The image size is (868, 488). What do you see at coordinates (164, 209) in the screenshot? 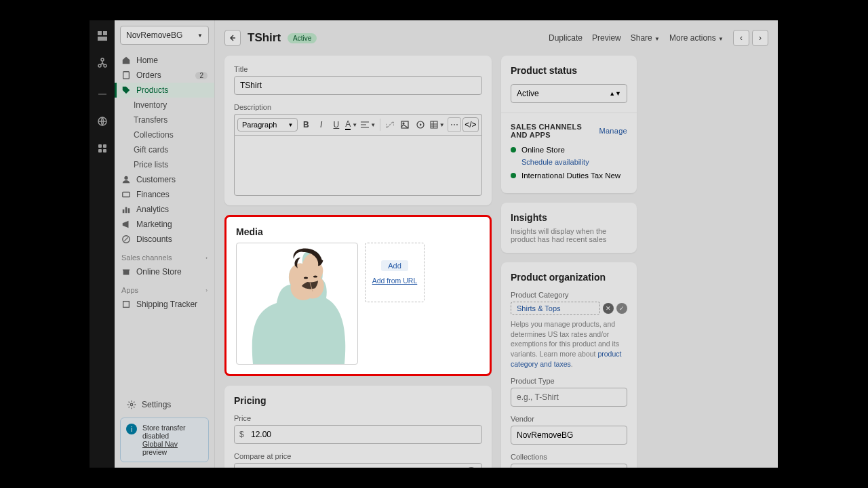
I see `nav-analytics: Analytics` at bounding box center [164, 209].